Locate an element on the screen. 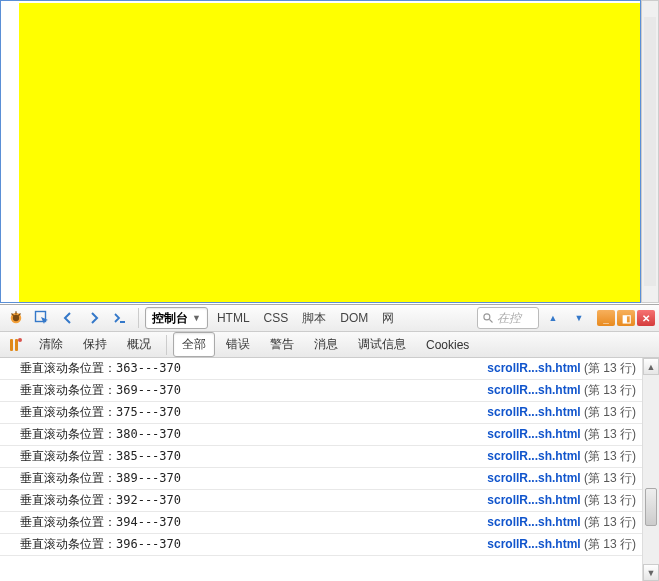 The height and width of the screenshot is (581, 659). log-message: 垂直滚动条位置：392---370 is located at coordinates (254, 500).